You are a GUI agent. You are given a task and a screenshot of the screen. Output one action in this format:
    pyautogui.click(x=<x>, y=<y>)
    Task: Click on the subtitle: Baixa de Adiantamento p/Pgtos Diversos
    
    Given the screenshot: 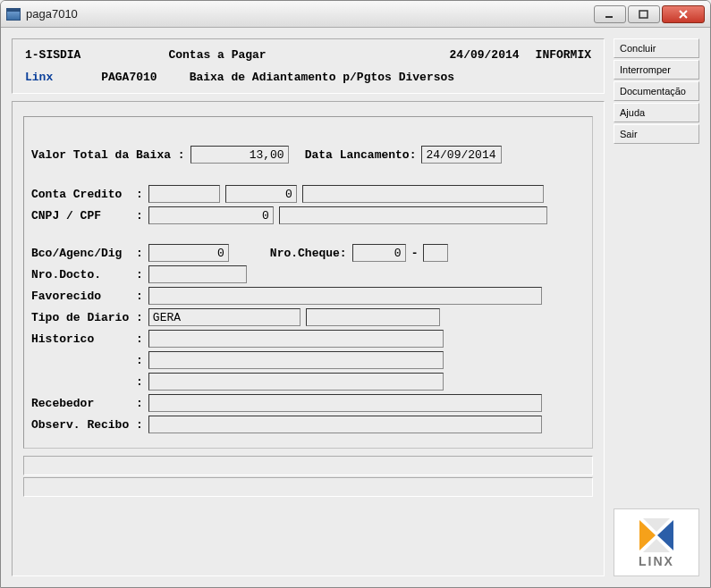 What is the action you would take?
    pyautogui.click(x=322, y=77)
    